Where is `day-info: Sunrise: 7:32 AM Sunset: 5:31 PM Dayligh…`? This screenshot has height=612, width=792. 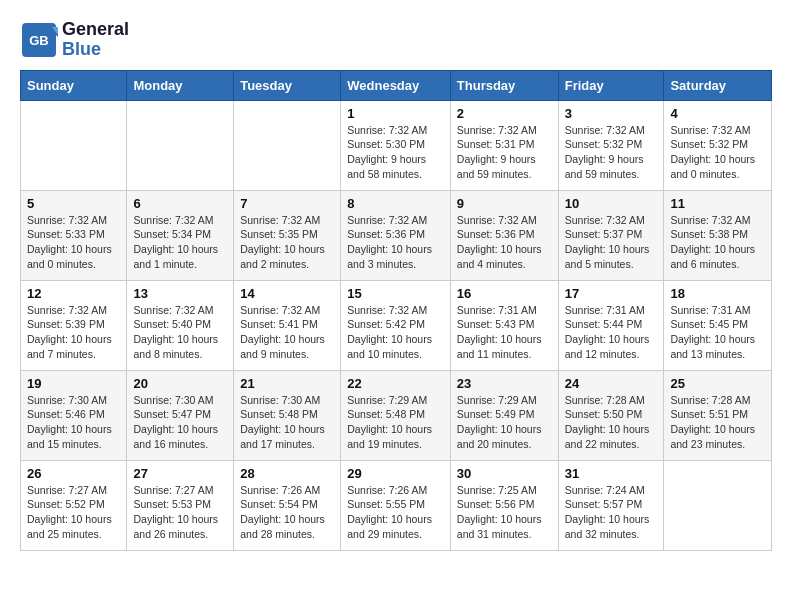
day-info: Sunrise: 7:32 AM Sunset: 5:31 PM Dayligh… is located at coordinates (504, 152).